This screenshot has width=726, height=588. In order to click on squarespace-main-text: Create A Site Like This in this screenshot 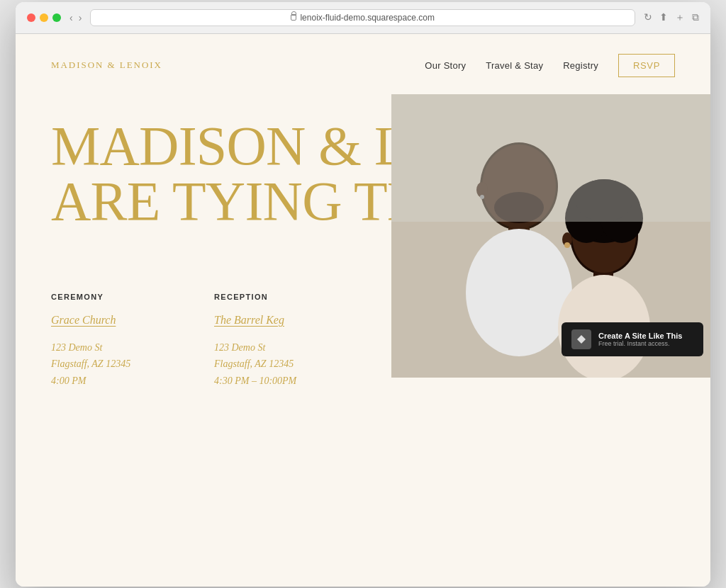, I will do `click(640, 336)`.